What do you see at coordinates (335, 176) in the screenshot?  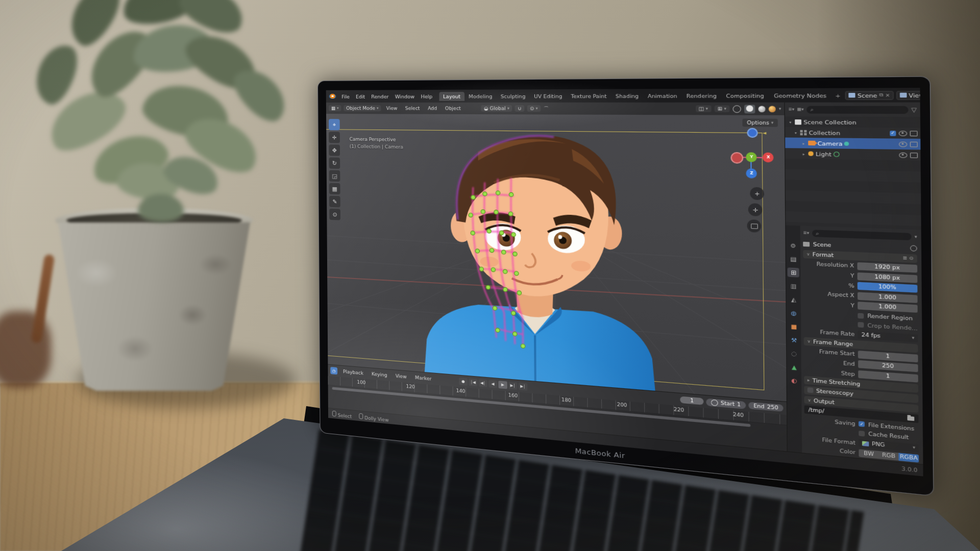 I see `tool-scale: ◲` at bounding box center [335, 176].